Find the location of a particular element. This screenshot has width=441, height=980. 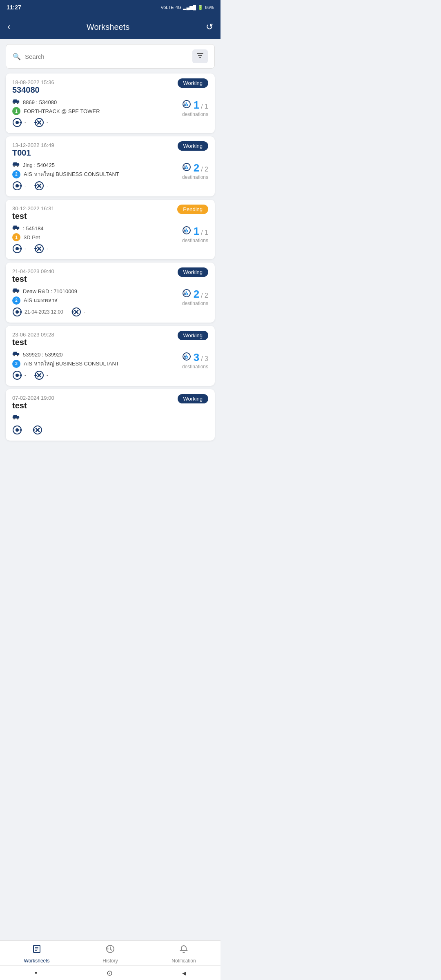

card-location: FORTHTRACK @ SPE TOWER is located at coordinates (62, 111).